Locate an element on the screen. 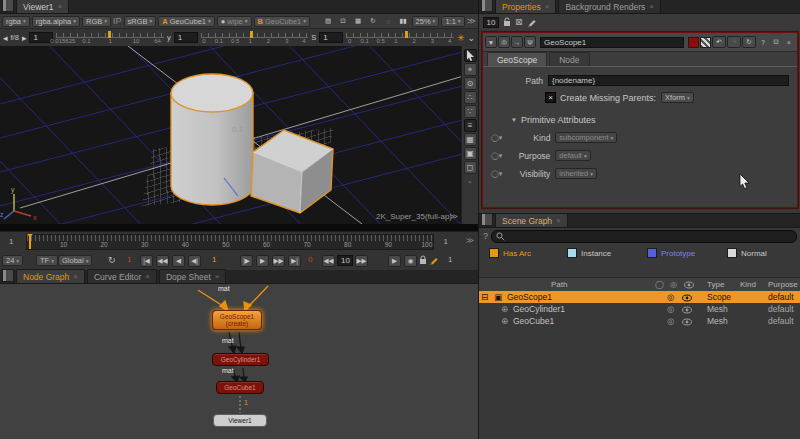  section-triangle-icon: ▼ is located at coordinates (514, 120).